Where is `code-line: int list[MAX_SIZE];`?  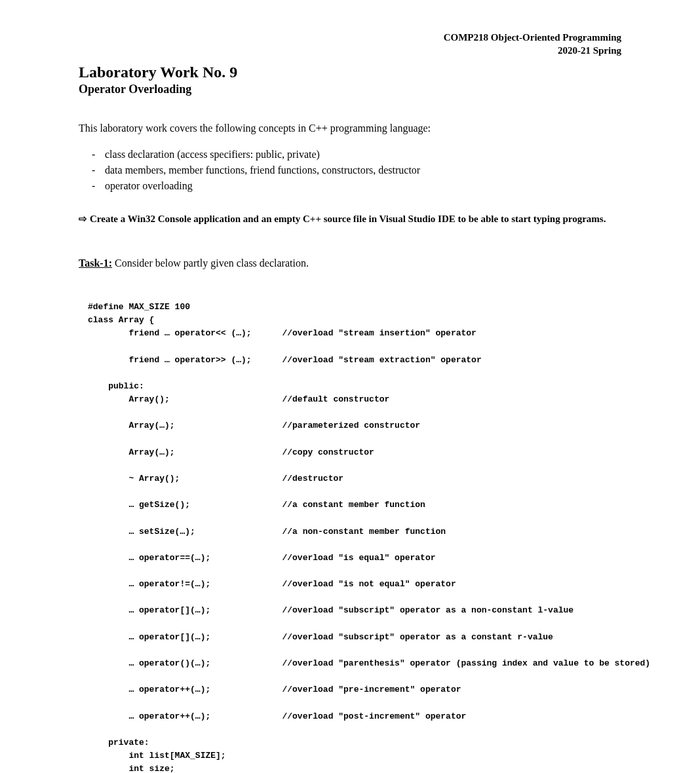 code-line: int list[MAX_SIZE]; is located at coordinates (157, 756).